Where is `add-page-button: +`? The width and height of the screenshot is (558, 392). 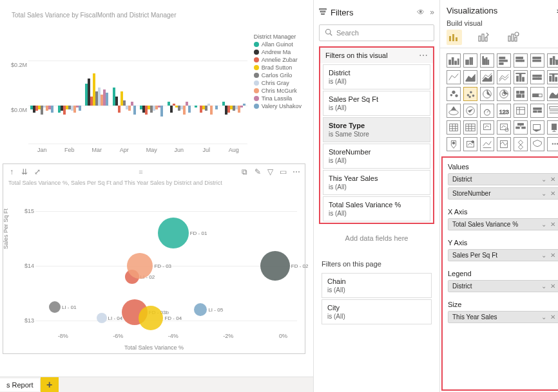 add-page-button: + is located at coordinates (50, 385).